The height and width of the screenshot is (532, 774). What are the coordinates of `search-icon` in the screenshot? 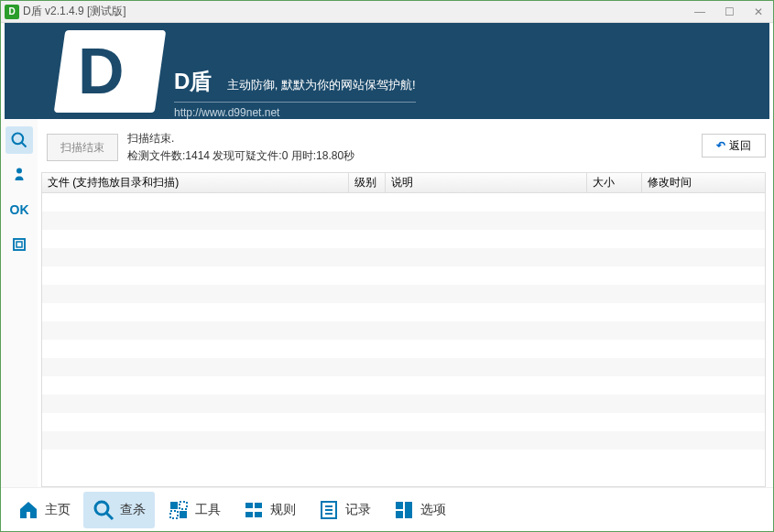 It's located at (104, 510).